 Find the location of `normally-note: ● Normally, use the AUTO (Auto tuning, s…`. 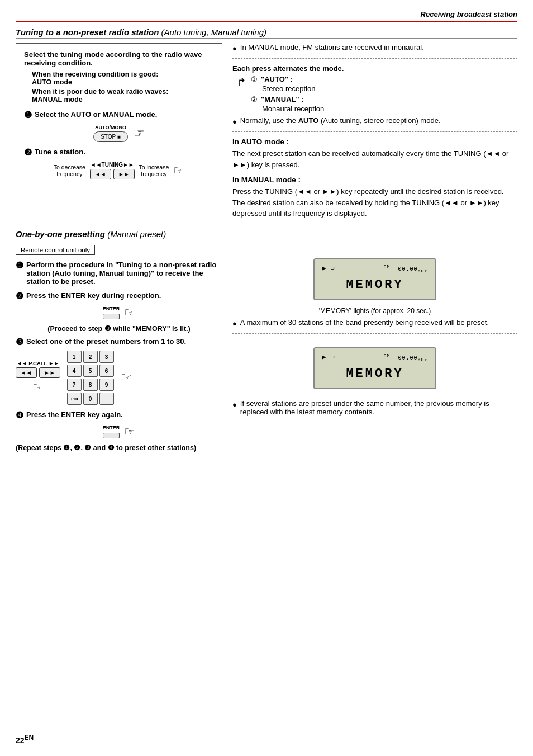

normally-note: ● Normally, use the AUTO (Auto tuning, s… is located at coordinates (375, 121).